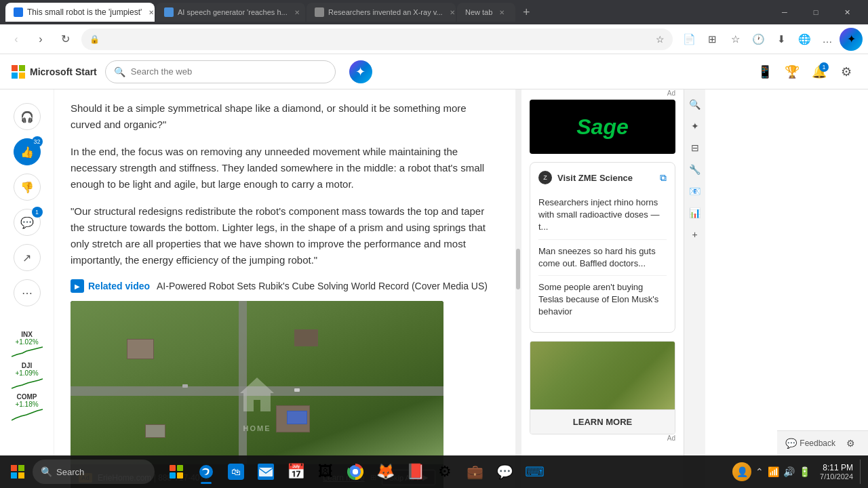  Describe the element at coordinates (712, 39) in the screenshot. I see `collections-icon: ⊞` at that location.